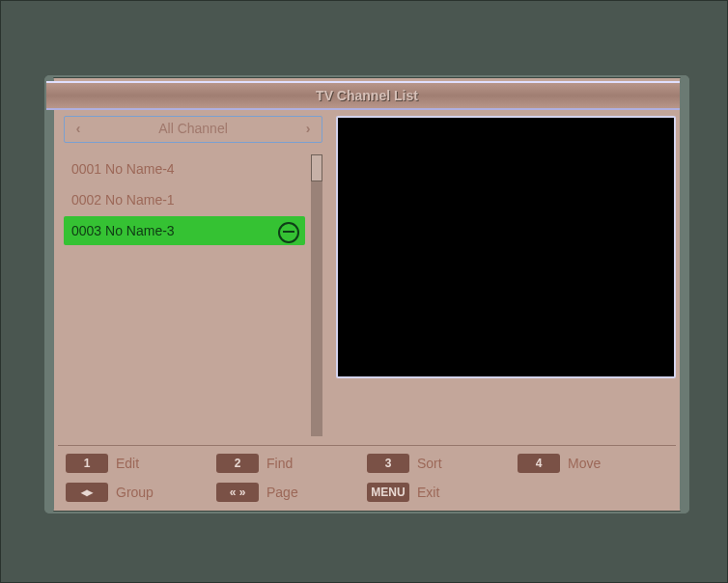 The image size is (728, 583). What do you see at coordinates (128, 492) in the screenshot?
I see `hint-group: ◂▸Group` at bounding box center [128, 492].